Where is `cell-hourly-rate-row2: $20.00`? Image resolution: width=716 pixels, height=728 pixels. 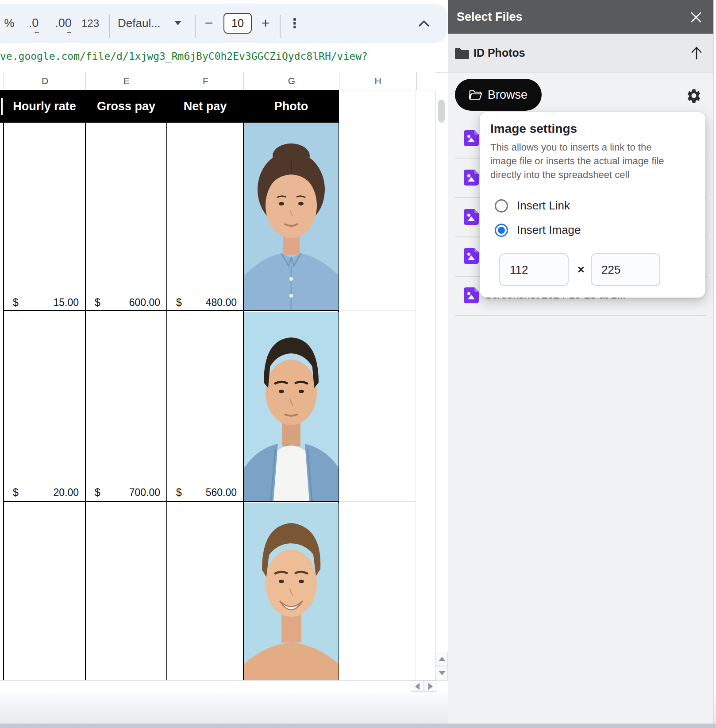
cell-hourly-rate-row2: $20.00 is located at coordinates (44, 491).